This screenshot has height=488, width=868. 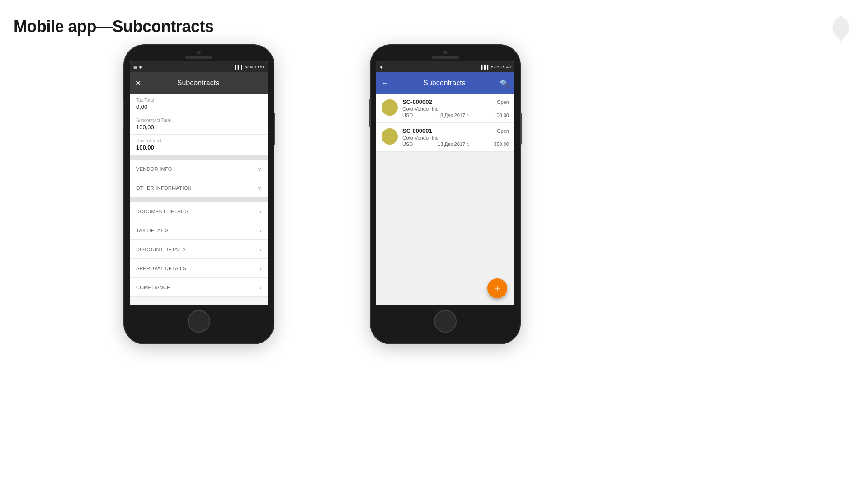 I want to click on sc-info-2: SC-000001 Open Goto Vendor Inc USD 13 Де…, so click(x=456, y=137).